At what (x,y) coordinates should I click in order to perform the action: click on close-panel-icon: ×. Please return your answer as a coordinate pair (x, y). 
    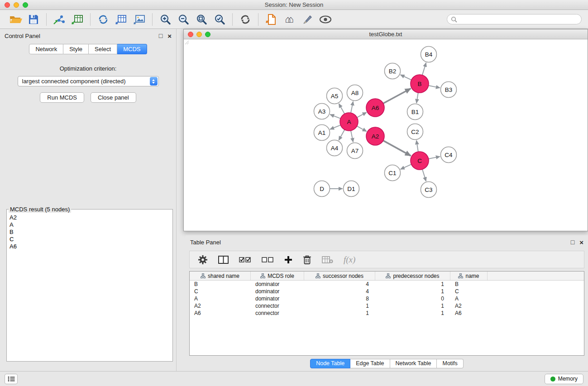
    Looking at the image, I should click on (169, 36).